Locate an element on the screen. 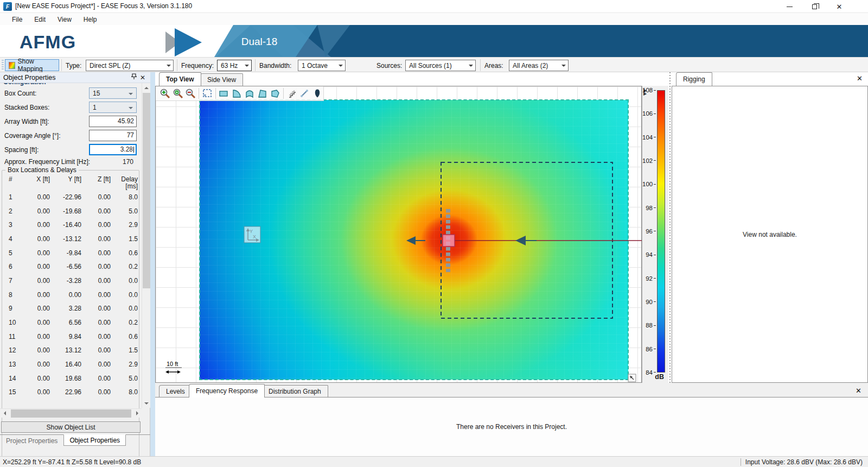 This screenshot has width=868, height=467. table-cell: 13.12 is located at coordinates (66, 350).